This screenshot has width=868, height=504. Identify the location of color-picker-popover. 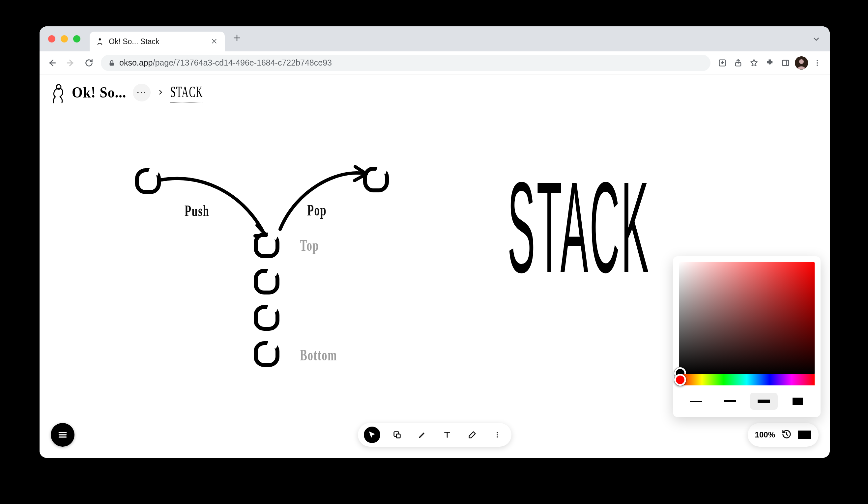
(747, 337).